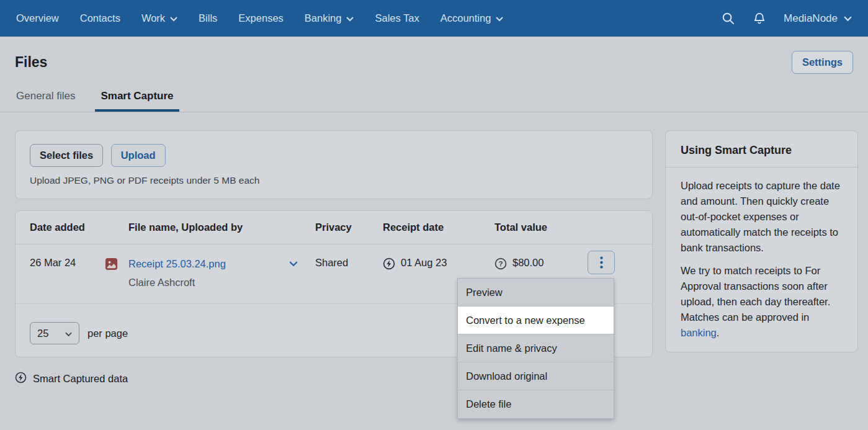  Describe the element at coordinates (536, 320) in the screenshot. I see `menu-item-convert-to-new-expense: Convert to a new expense` at that location.